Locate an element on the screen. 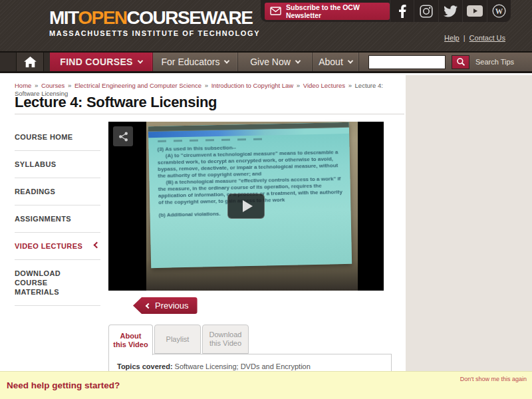 Image resolution: width=532 pixels, height=399 pixels. for-educators-label: For Educators is located at coordinates (191, 62).